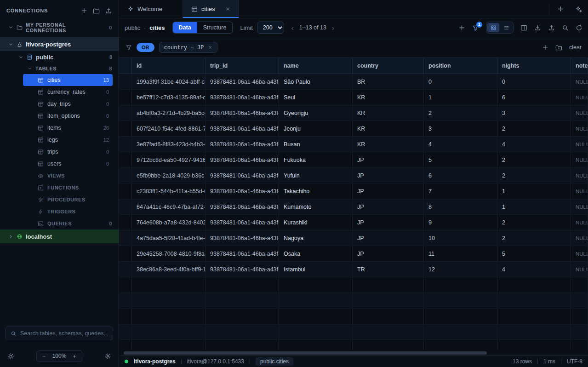 Image resolution: width=588 pixels, height=367 pixels. What do you see at coordinates (169, 113) in the screenshot?
I see `cell-id: ab4bf0a3-271d-4b29-ba5c-0ecf89` at bounding box center [169, 113].